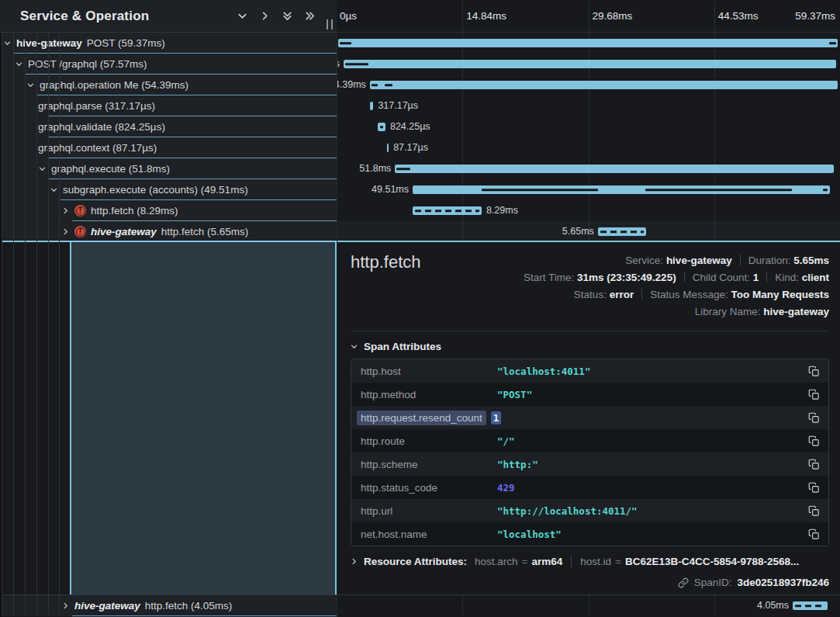  Describe the element at coordinates (420, 169) in the screenshot. I see `span-row: graphql.execute (51.8ms)51.8ms` at that location.